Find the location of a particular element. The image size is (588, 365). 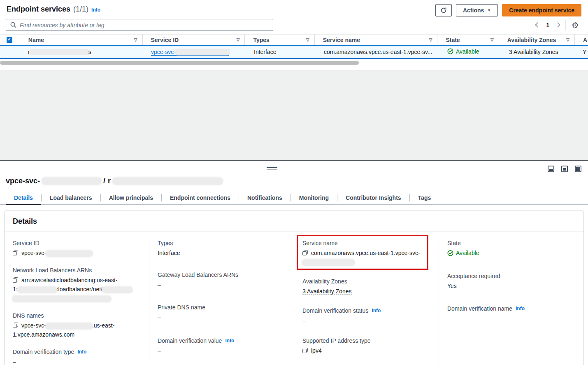

panel-size-full-icon is located at coordinates (578, 169).